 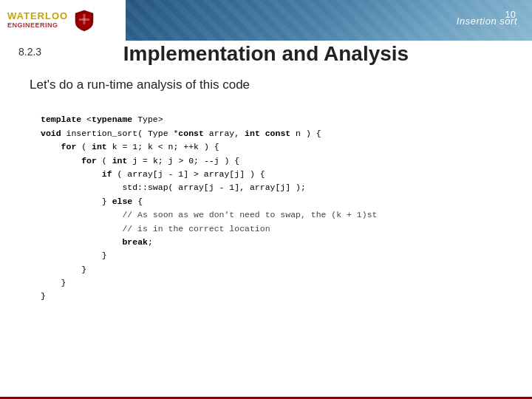 What do you see at coordinates (130, 146) in the screenshot?
I see `code-line-3: for ( int k = 1; k < n; ++k ) {` at bounding box center [130, 146].